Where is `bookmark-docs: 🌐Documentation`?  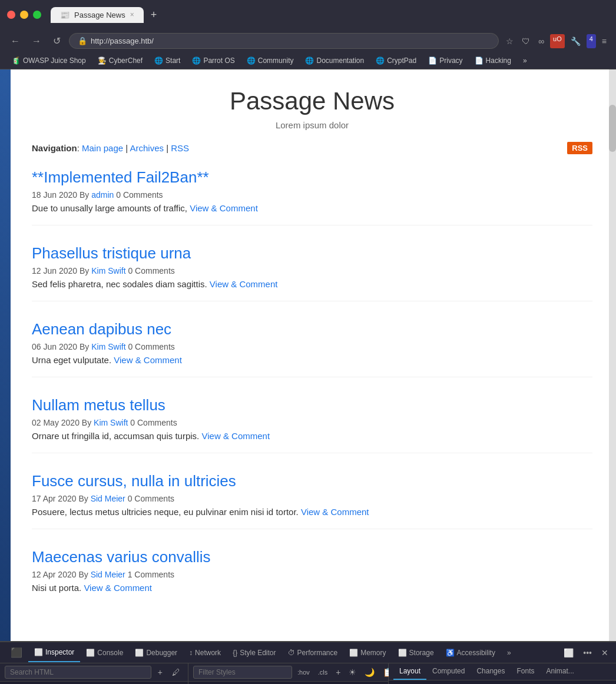
bookmark-docs: 🌐Documentation is located at coordinates (335, 61).